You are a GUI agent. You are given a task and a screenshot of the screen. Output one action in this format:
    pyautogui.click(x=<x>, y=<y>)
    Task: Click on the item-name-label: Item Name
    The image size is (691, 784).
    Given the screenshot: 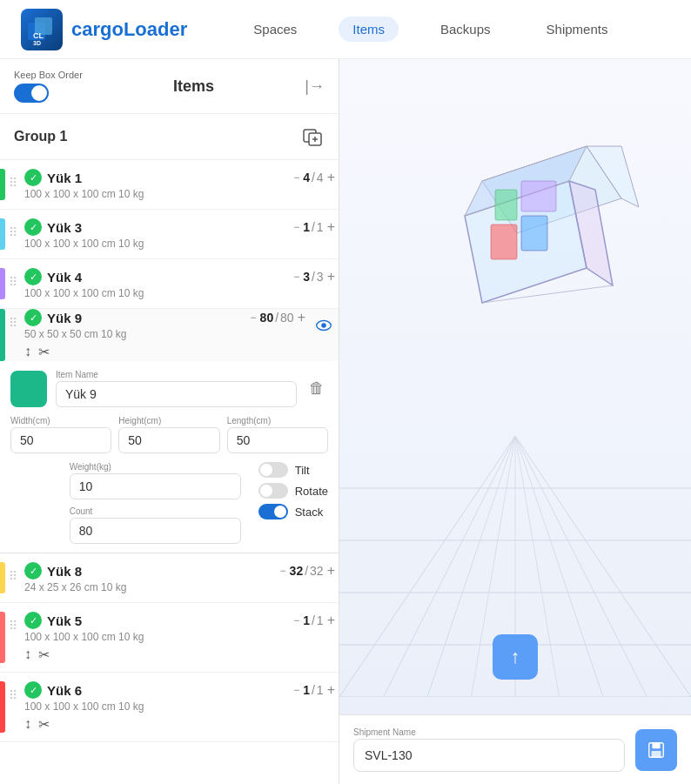 What is the action you would take?
    pyautogui.click(x=176, y=374)
    